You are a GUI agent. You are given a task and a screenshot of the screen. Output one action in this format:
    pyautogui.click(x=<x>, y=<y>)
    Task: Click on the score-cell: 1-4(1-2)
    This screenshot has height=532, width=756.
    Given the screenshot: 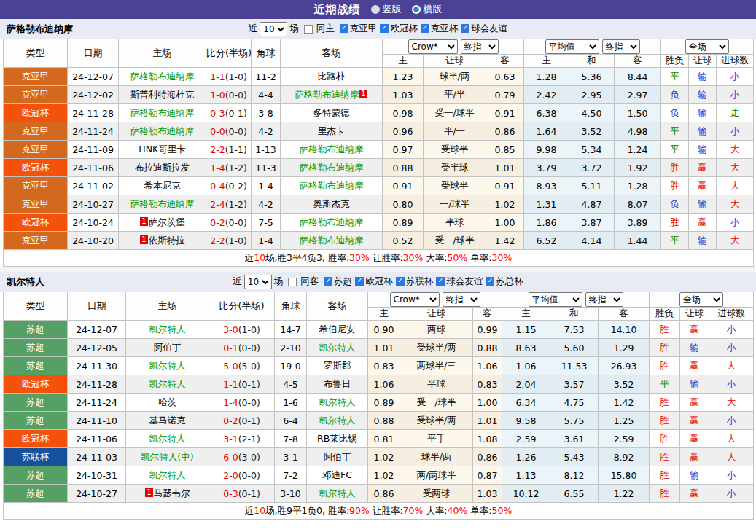 What is the action you would take?
    pyautogui.click(x=229, y=168)
    